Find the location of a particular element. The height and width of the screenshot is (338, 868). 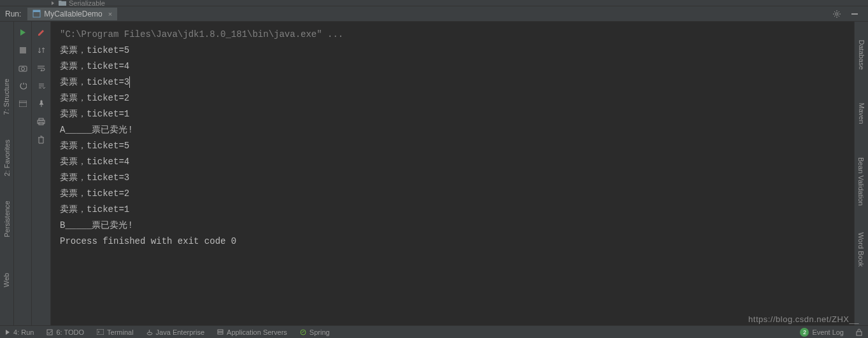

exit-icon is located at coordinates (23, 86).